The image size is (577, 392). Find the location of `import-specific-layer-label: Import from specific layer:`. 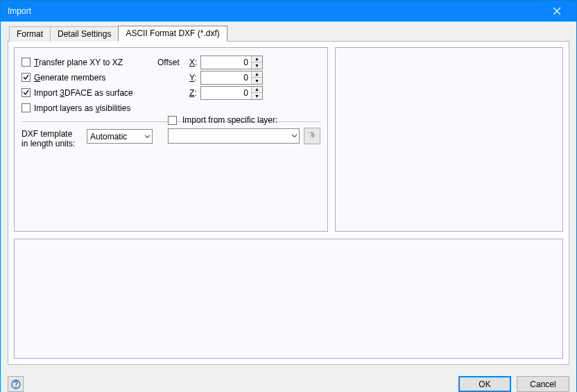

import-specific-layer-label: Import from specific layer: is located at coordinates (230, 120).